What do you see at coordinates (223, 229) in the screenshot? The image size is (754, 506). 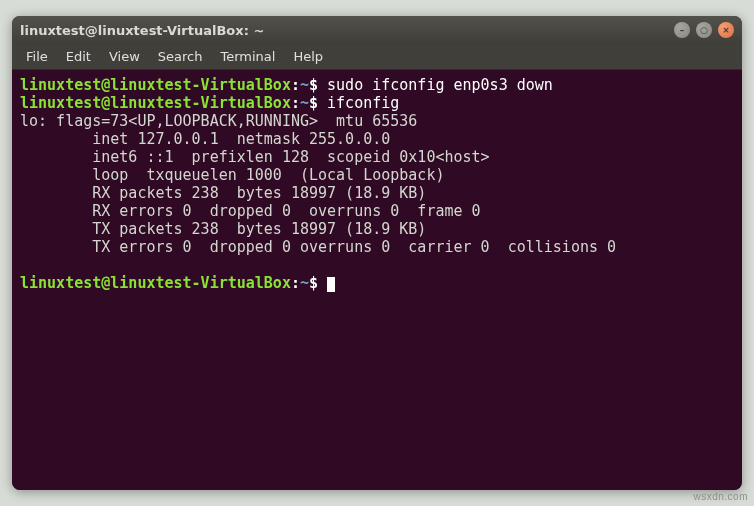 I see `output-line: TX packets 238 bytes 18997 (18.9 KB)` at bounding box center [223, 229].